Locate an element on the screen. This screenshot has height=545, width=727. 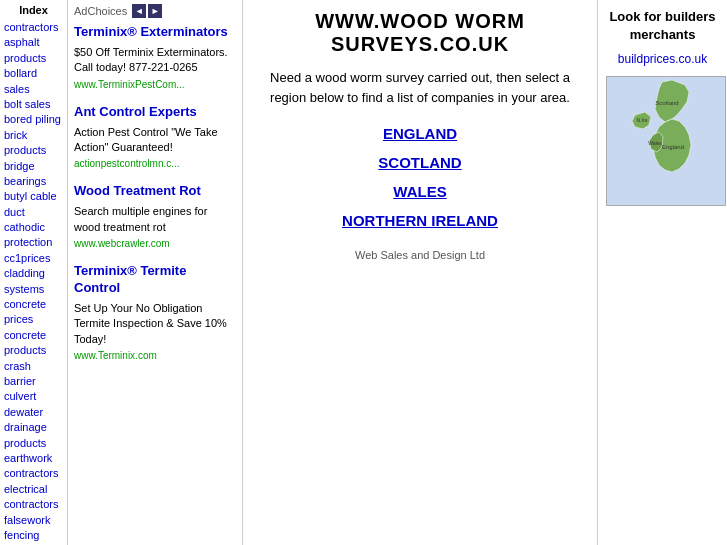
ad-block-1: Ant Control ExpertsAction Pest Control "… is located at coordinates (155, 137).